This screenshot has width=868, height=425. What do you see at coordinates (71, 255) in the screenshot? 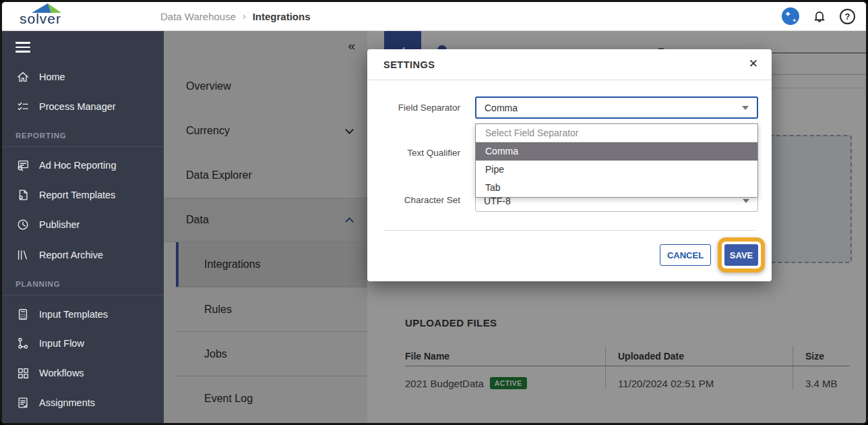
I see `sidebar-item-label: Report Archive` at bounding box center [71, 255].